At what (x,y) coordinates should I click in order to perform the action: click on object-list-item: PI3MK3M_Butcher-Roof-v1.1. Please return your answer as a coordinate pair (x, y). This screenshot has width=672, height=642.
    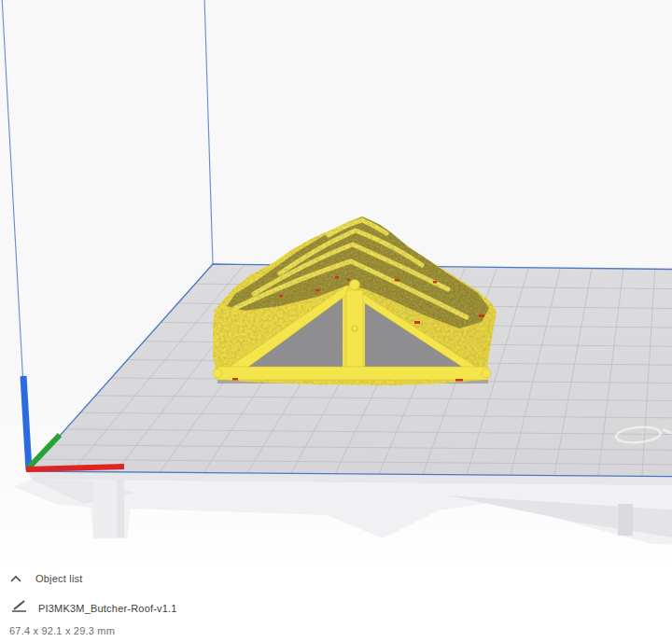
    Looking at the image, I should click on (94, 608).